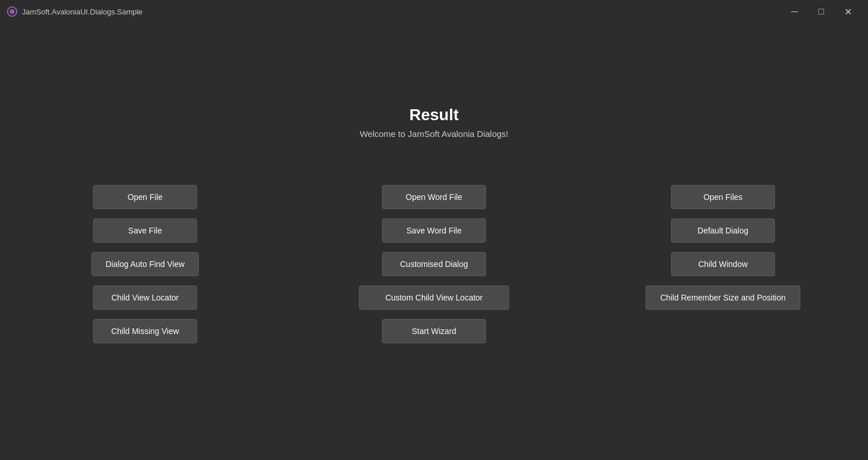 This screenshot has width=868, height=460. What do you see at coordinates (434, 298) in the screenshot?
I see `cell-custom-child-view-locator: Custom Child View Locator` at bounding box center [434, 298].